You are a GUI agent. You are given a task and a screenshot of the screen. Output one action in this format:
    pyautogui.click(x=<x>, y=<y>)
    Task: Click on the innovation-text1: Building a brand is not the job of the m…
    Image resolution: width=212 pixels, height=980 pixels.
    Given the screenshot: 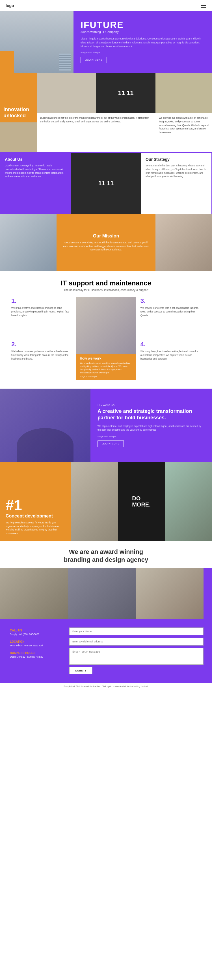 What is the action you would take?
    pyautogui.click(x=96, y=132)
    